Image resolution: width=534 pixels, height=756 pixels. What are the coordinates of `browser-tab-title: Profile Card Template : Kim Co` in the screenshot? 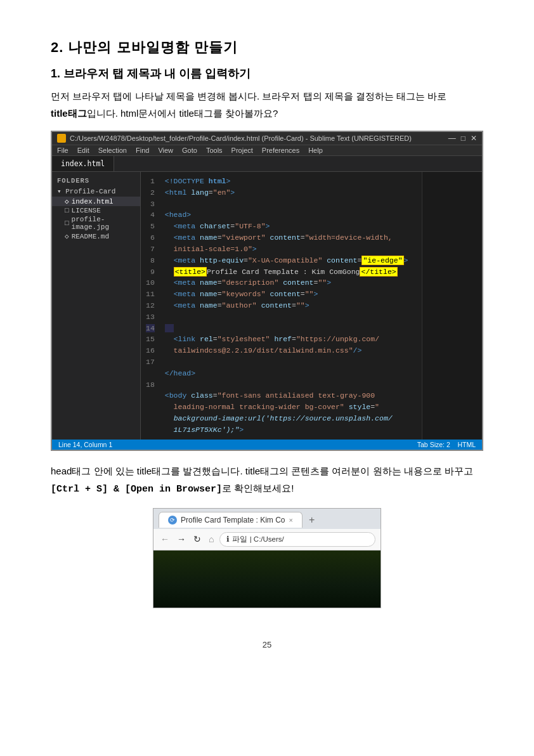 It's located at (233, 520).